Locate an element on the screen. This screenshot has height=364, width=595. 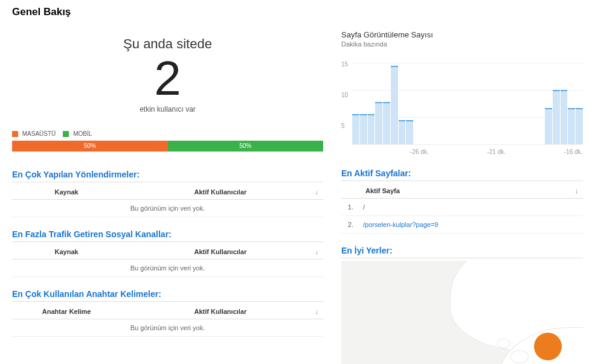
x-tick: -26 dk. is located at coordinates (419, 152).